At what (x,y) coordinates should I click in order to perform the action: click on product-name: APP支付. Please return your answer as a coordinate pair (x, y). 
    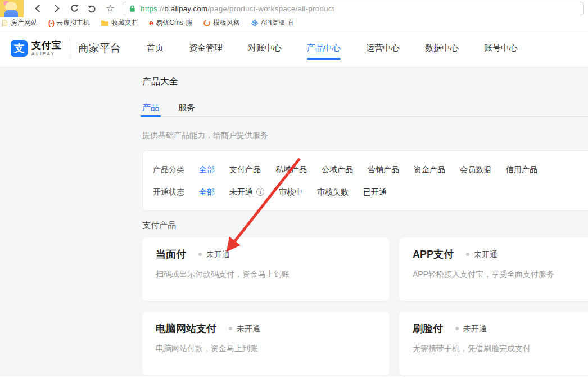
    Looking at the image, I should click on (433, 254).